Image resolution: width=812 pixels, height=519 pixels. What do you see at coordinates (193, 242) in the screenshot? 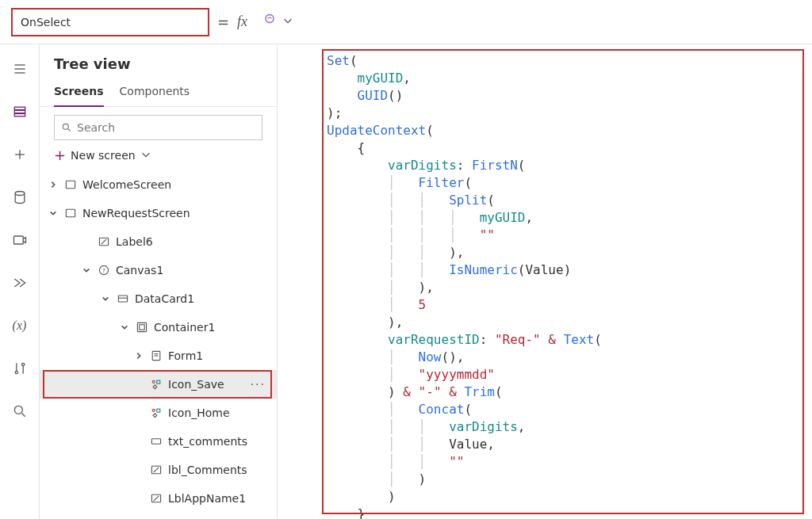
I see `tree-item-label: Label6` at bounding box center [193, 242].